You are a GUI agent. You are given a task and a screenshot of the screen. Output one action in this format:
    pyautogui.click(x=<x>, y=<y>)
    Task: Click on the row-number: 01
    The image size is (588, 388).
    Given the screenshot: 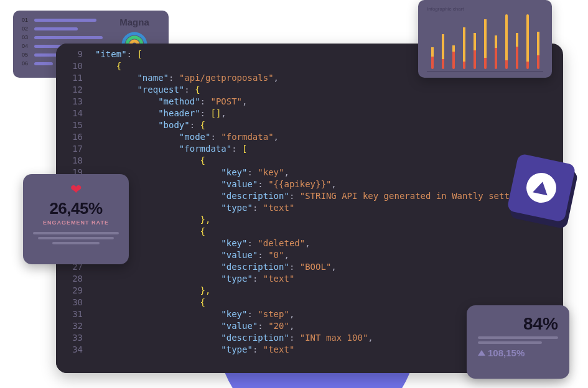 What is the action you would take?
    pyautogui.click(x=26, y=20)
    